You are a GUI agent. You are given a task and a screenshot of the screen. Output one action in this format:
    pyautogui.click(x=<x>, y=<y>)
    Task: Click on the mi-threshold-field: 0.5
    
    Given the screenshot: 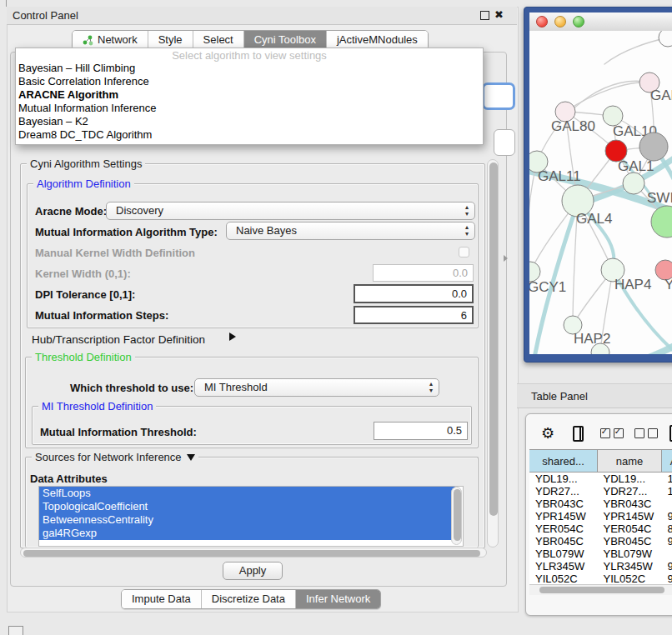 What is the action you would take?
    pyautogui.click(x=420, y=431)
    